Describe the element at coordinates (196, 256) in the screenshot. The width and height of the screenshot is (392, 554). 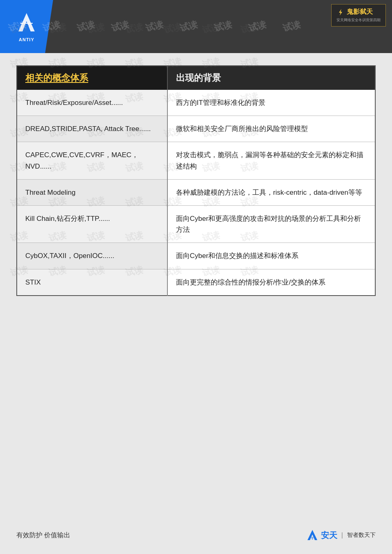
I see `table-row: CybOX,TAXII，OpenIOC......面向Cyber和信息交换的描述…` at that location.